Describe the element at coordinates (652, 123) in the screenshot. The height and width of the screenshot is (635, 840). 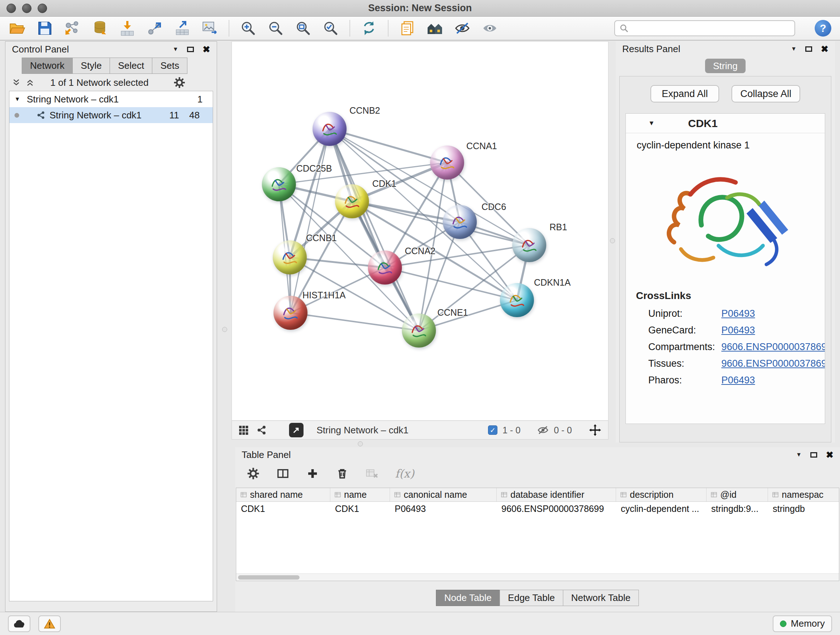
I see `entry-collapse-icon: ▼` at that location.